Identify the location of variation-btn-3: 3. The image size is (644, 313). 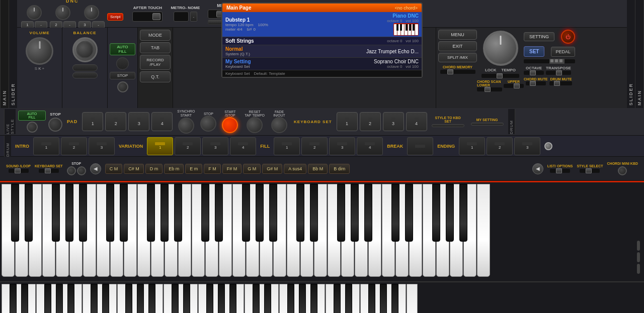
(215, 146).